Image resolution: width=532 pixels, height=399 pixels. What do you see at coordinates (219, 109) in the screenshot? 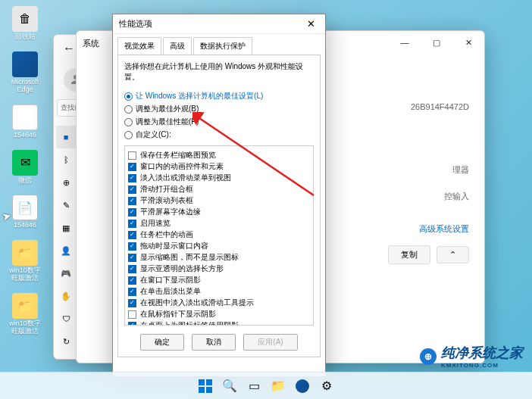
I see `radio-option-1: 调整为最佳外观(B)` at bounding box center [219, 109].